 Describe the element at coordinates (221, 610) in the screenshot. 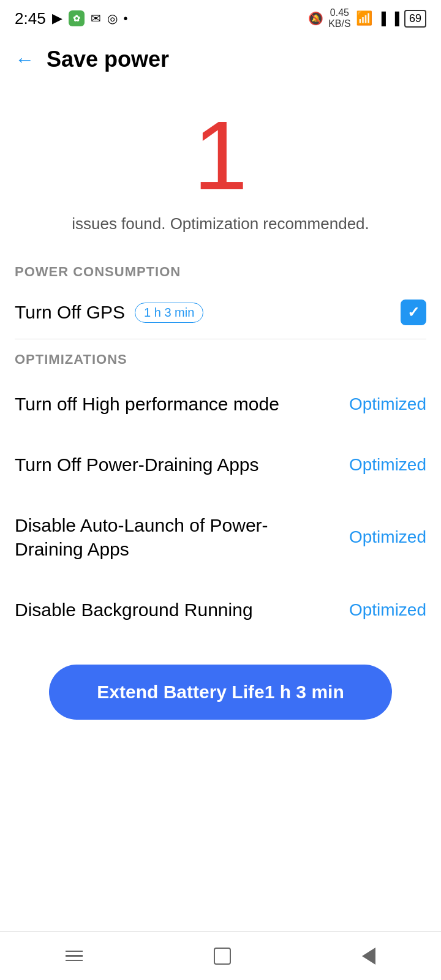

I see `optimization-item-3: Disable Background Running Optimized` at that location.